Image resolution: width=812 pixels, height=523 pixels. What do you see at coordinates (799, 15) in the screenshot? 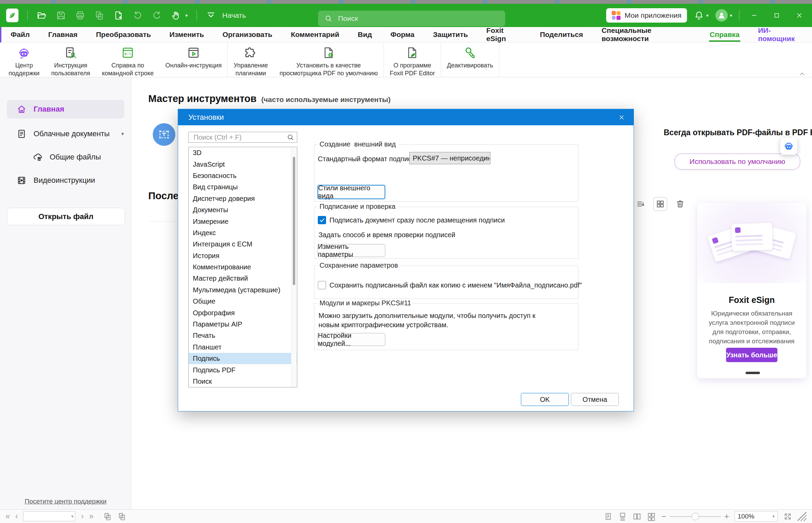
I see `close-button` at bounding box center [799, 15].